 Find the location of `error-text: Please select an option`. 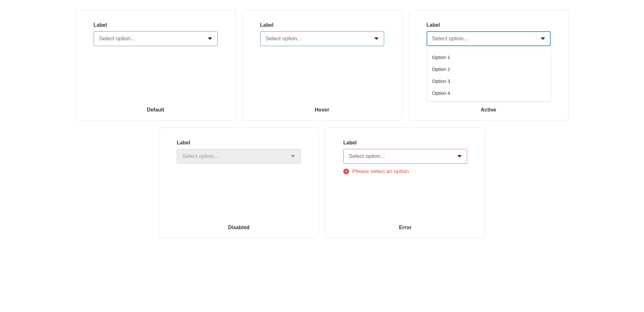

error-text: Please select an option is located at coordinates (381, 171).